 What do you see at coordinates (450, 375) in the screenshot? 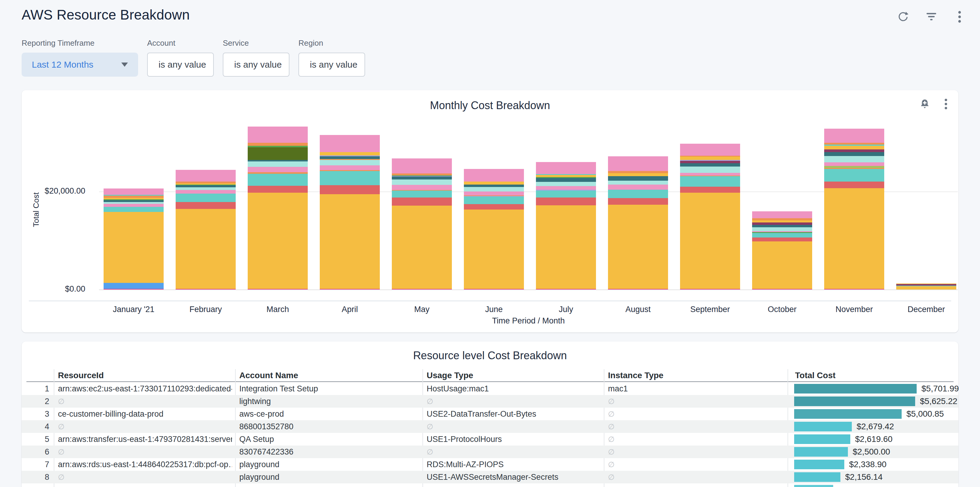
I see `col-header-usage-type: Usage Type` at bounding box center [450, 375].